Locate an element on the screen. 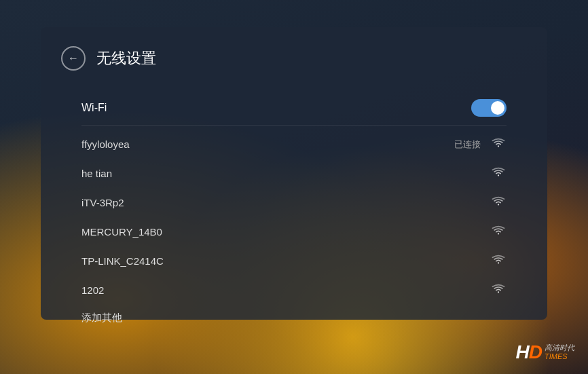 Image resolution: width=588 pixels, height=374 pixels. network-item: 1202 is located at coordinates (294, 291).